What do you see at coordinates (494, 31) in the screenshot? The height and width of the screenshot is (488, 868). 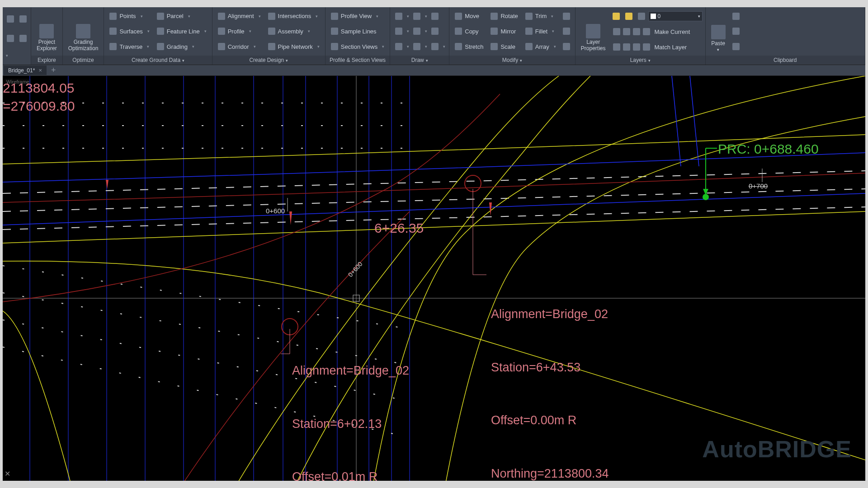 I see `mirror-icon` at bounding box center [494, 31].